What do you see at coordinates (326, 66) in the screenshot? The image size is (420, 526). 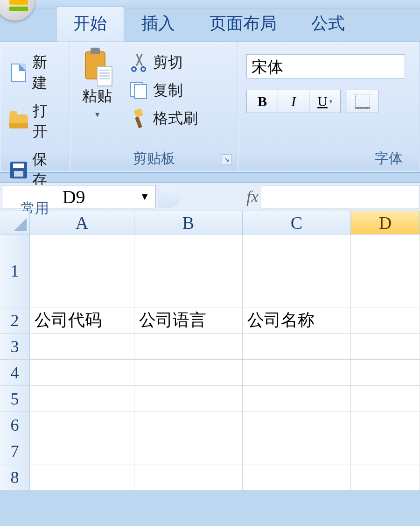 I see `font-family-select: 宋体` at bounding box center [326, 66].